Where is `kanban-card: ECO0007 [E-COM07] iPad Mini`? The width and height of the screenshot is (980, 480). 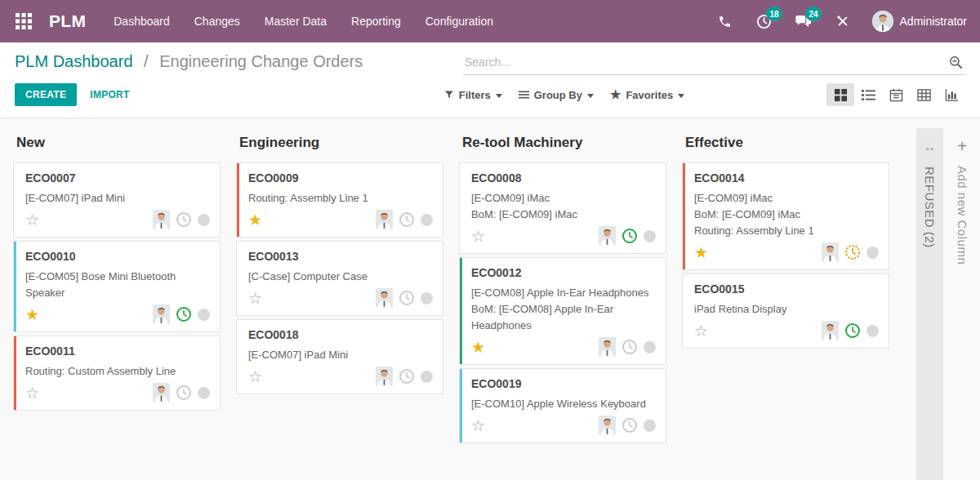 kanban-card: ECO0007 [E-COM07] iPad Mini is located at coordinates (117, 200).